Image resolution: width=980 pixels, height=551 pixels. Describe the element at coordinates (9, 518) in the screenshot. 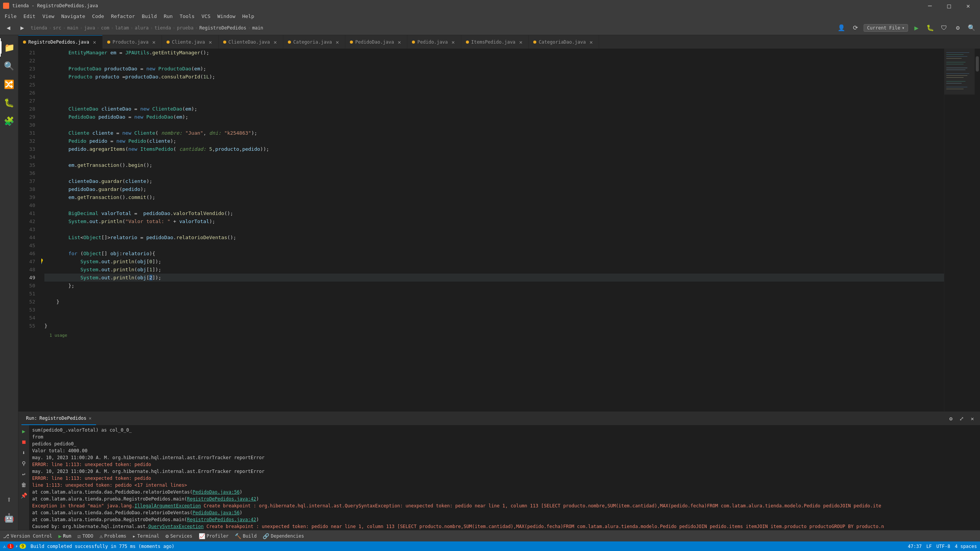

I see `activity-ai: 🤖` at that location.